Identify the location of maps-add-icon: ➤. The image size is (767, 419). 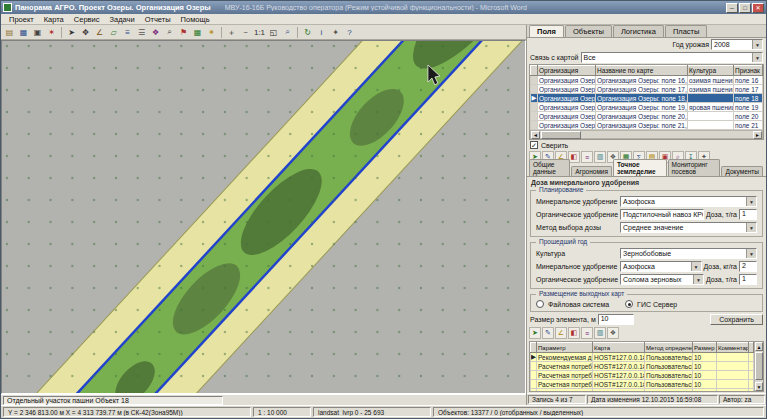
(535, 333).